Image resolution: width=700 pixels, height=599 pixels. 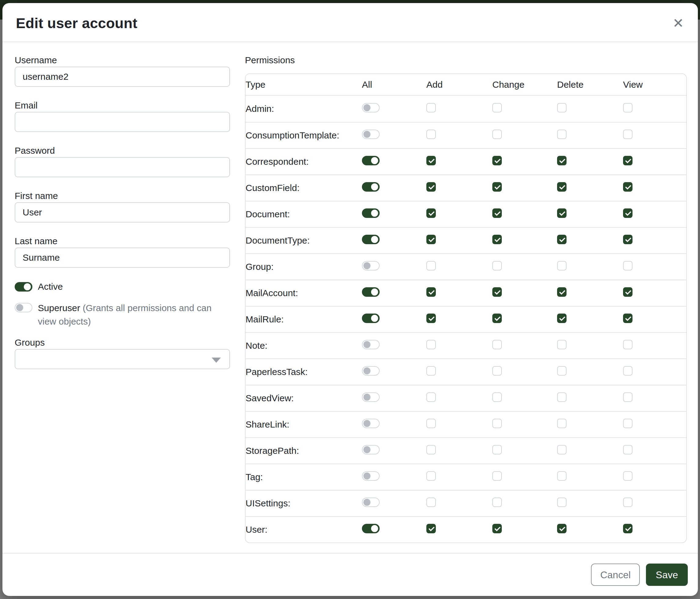 I want to click on username-label: Username, so click(x=122, y=60).